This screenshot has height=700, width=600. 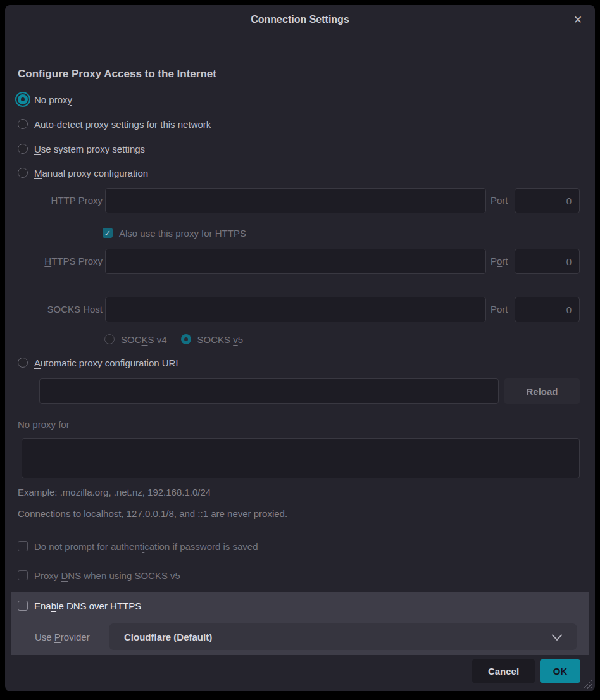 I want to click on socks-port-input, so click(x=547, y=309).